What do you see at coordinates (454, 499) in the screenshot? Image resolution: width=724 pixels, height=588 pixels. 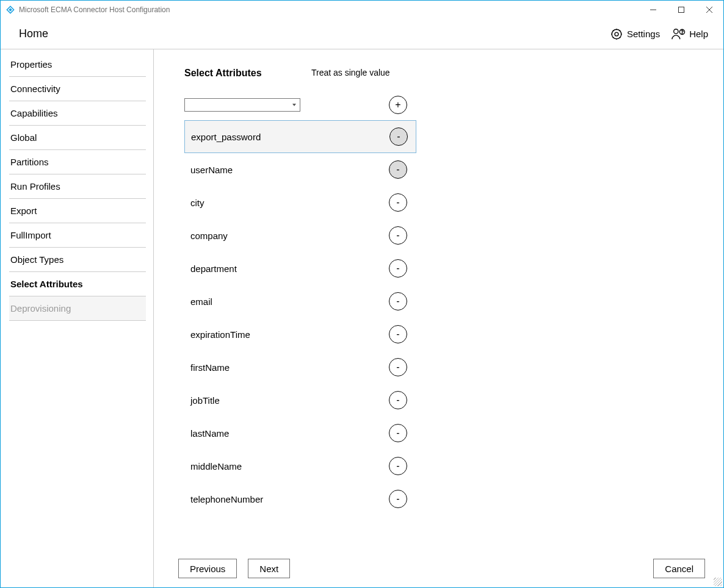 I see `attribute-row: telephoneNumber-` at bounding box center [454, 499].